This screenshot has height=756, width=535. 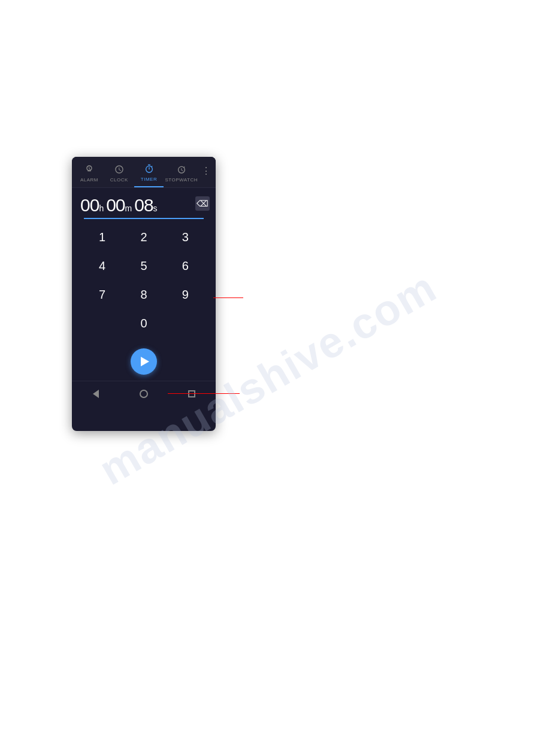 I want to click on backspace-button: ⌫, so click(x=202, y=204).